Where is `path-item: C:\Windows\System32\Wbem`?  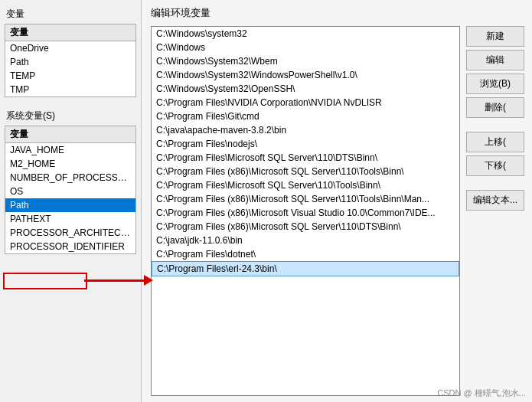 path-item: C:\Windows\System32\Wbem is located at coordinates (305, 61).